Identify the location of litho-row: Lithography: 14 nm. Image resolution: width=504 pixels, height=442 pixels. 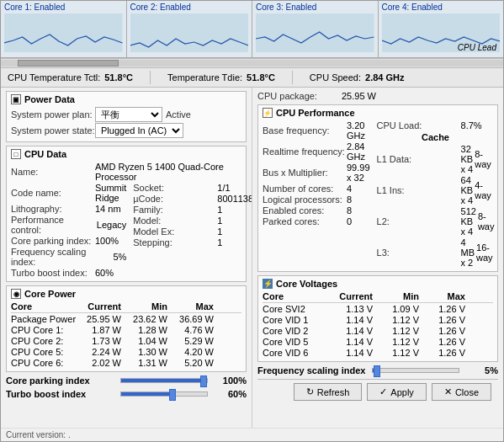
(69, 209).